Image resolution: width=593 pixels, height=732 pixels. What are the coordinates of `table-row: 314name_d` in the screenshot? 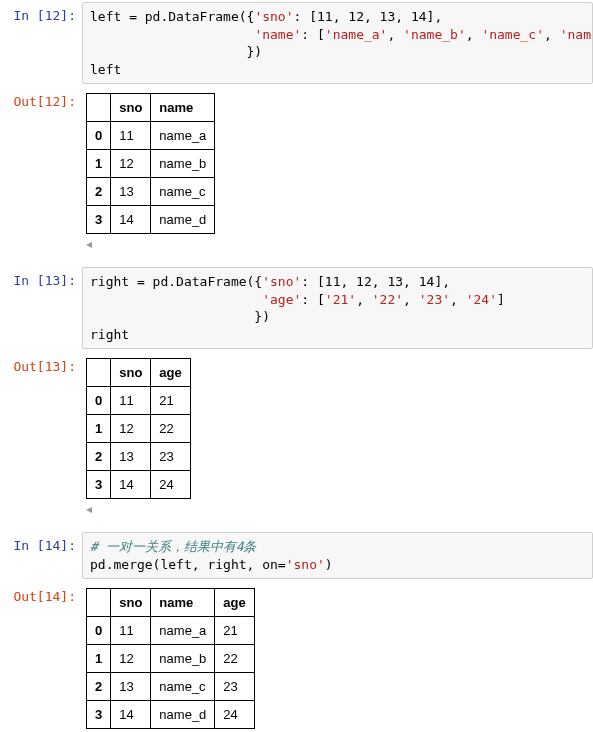 It's located at (151, 220).